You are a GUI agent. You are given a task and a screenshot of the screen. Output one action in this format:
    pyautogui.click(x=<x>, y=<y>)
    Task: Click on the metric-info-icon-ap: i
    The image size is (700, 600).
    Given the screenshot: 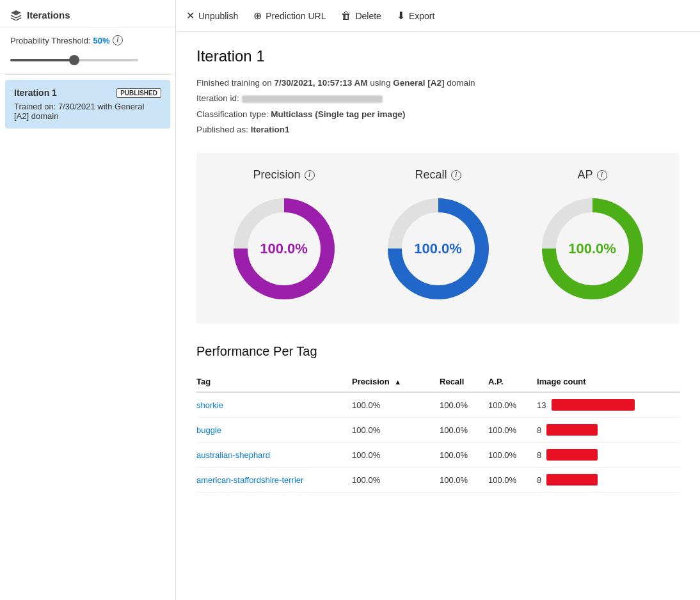 What is the action you would take?
    pyautogui.click(x=602, y=175)
    